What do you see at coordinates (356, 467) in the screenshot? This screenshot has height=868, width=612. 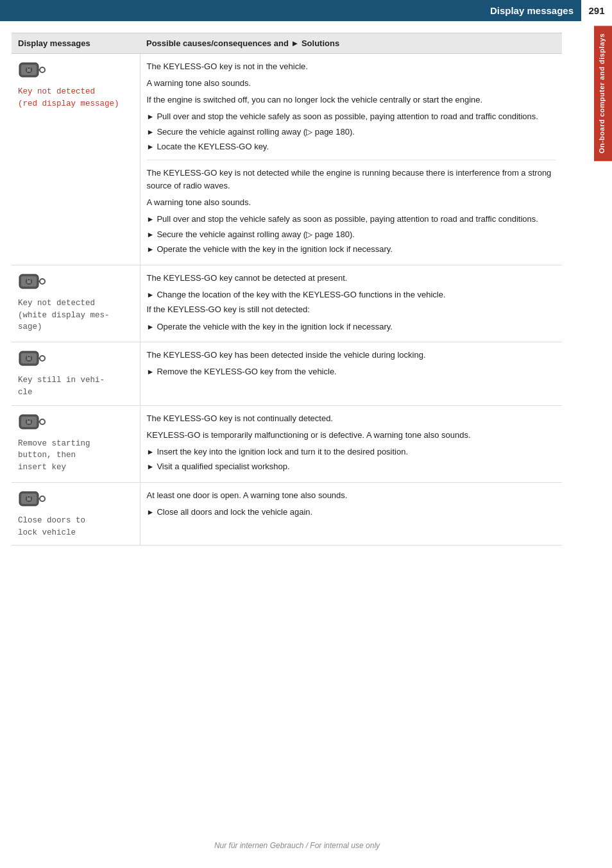 I see `bullet-text: Visit a qualified specialist workshop.` at bounding box center [356, 467].